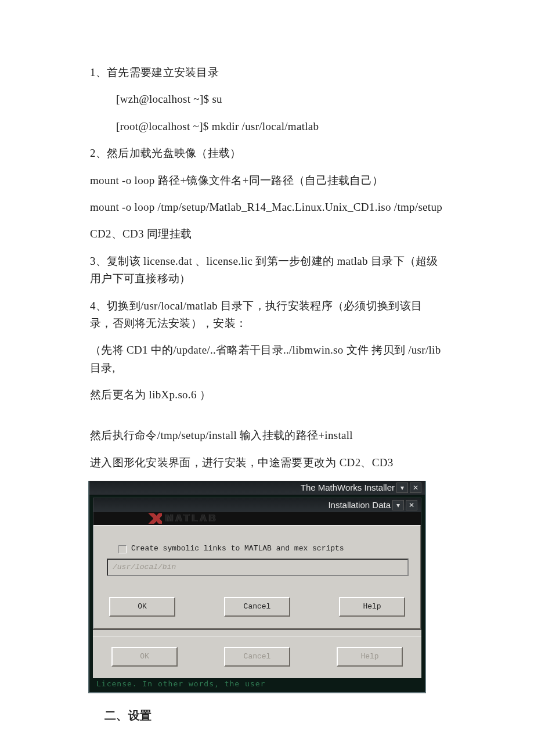  What do you see at coordinates (257, 519) in the screenshot?
I see `matlab-banner: MATLAB` at bounding box center [257, 519].